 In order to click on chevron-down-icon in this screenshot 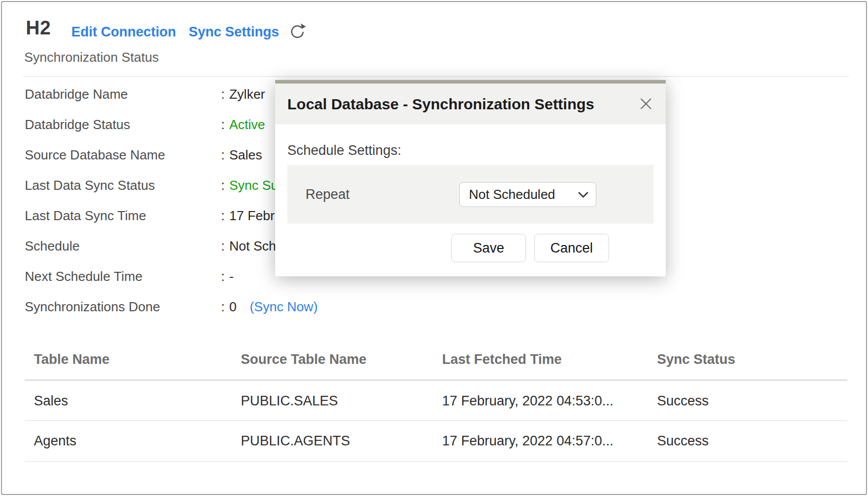, I will do `click(583, 195)`.